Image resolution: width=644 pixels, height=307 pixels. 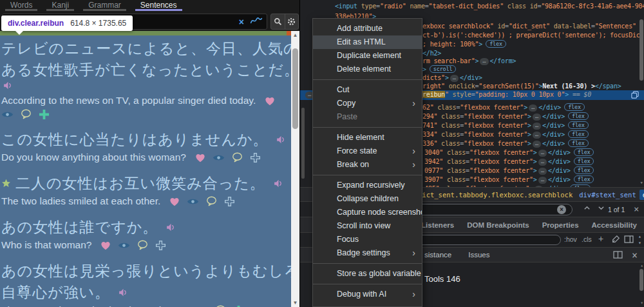 What do you see at coordinates (367, 70) in the screenshot?
I see `menu-item-delete-element: Delete element` at bounding box center [367, 70].